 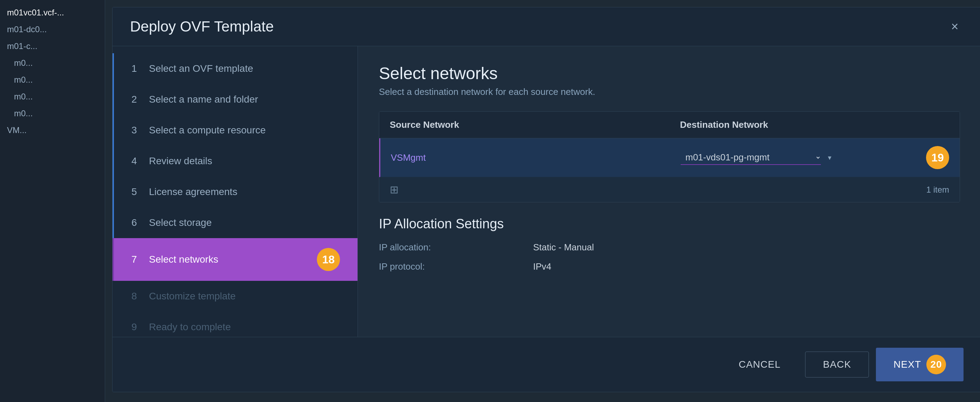 I want to click on table-row-footer: ⊞ 1 item, so click(x=670, y=190).